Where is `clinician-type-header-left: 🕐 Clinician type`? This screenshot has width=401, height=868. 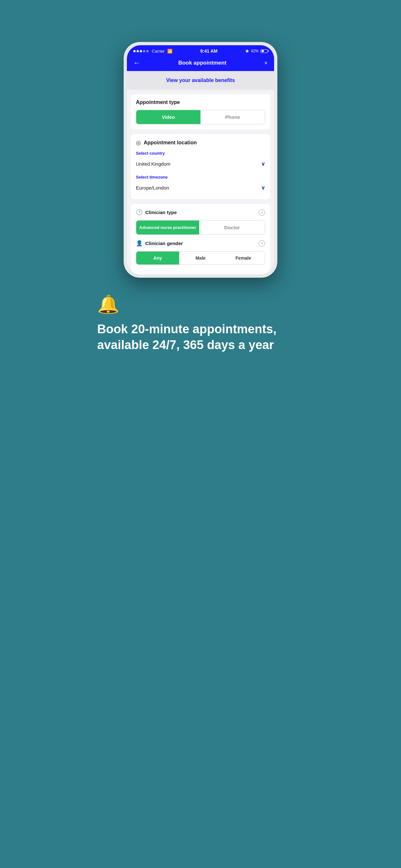 clinician-type-header-left: 🕐 Clinician type is located at coordinates (156, 212).